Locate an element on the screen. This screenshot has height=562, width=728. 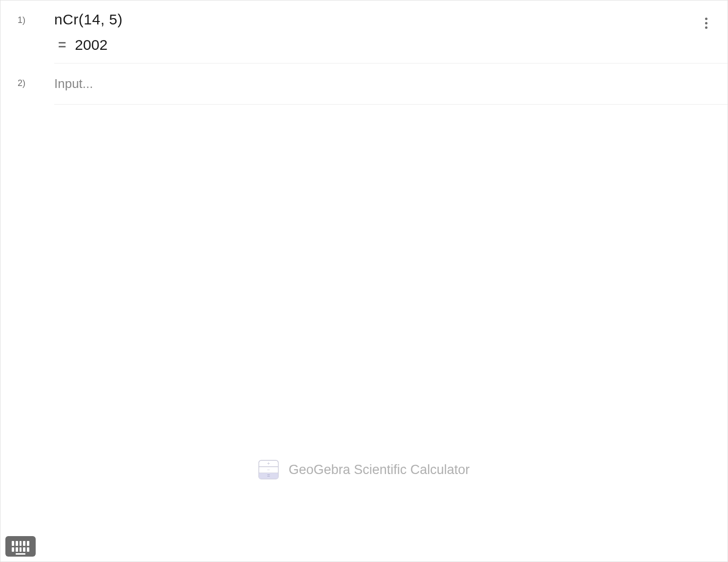
row-number: 2) is located at coordinates (27, 76).